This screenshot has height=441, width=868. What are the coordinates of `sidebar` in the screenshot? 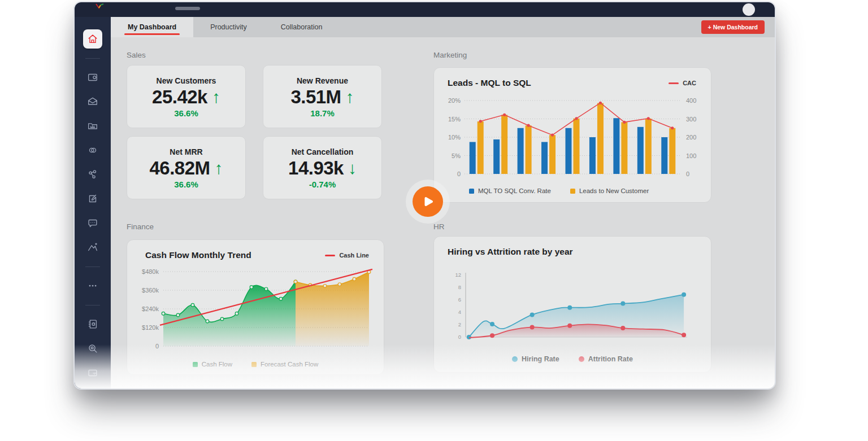 It's located at (93, 203).